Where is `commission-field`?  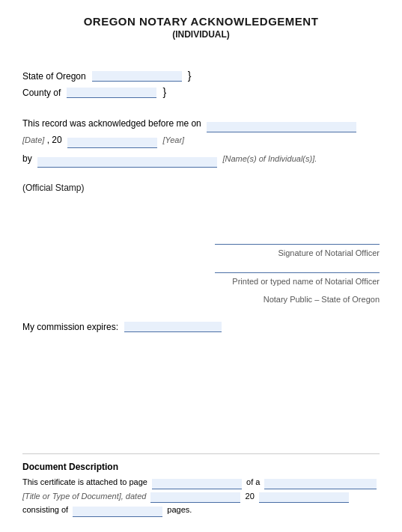 commission-field is located at coordinates (173, 327).